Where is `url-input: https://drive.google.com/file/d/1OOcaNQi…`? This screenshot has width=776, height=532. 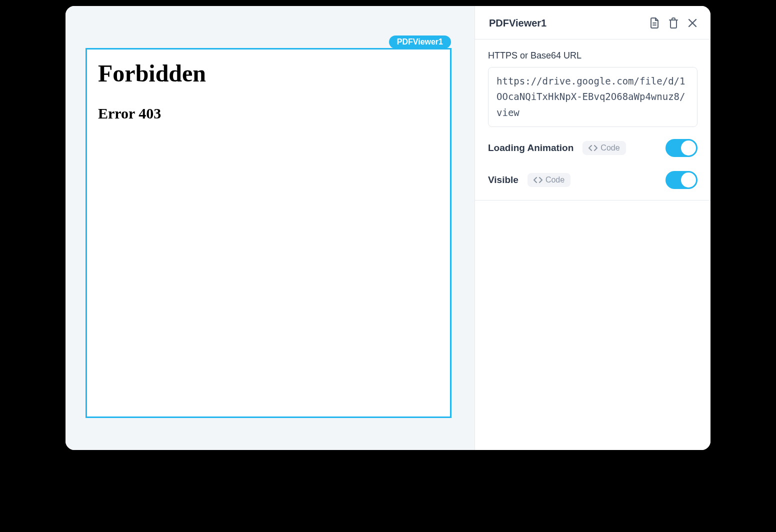
url-input: https://drive.google.com/file/d/1OOcaNQi… is located at coordinates (593, 97).